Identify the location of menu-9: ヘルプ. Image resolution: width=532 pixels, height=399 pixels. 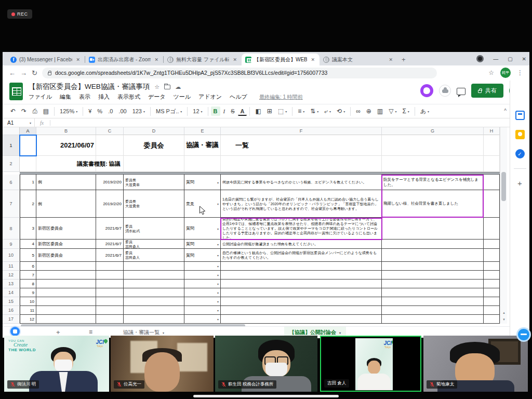
(238, 97).